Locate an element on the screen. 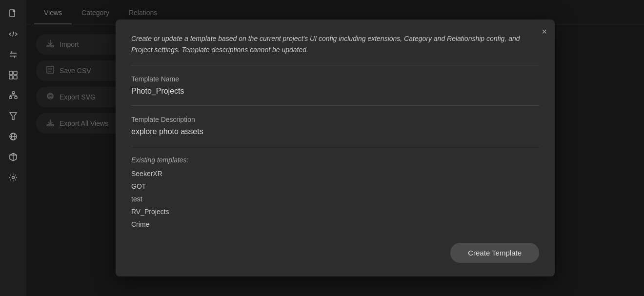 Image resolution: width=644 pixels, height=296 pixels. grid-icon is located at coordinates (13, 75).